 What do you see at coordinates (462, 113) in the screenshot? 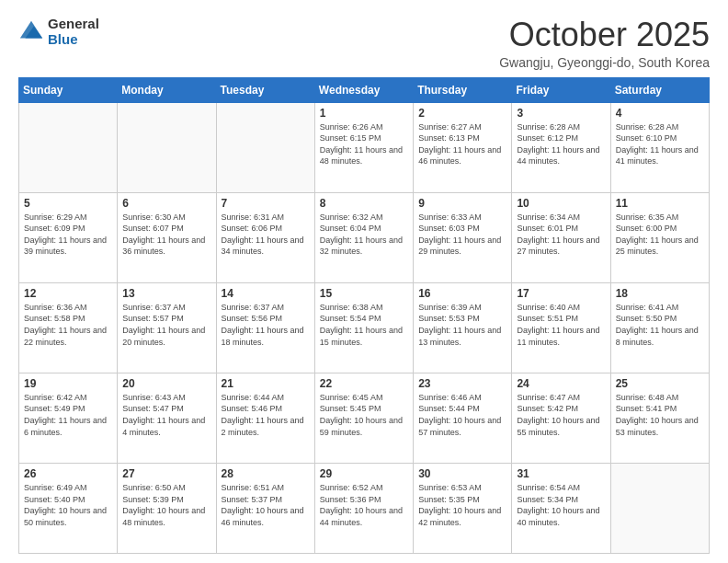
I see `day-number: 2` at bounding box center [462, 113].